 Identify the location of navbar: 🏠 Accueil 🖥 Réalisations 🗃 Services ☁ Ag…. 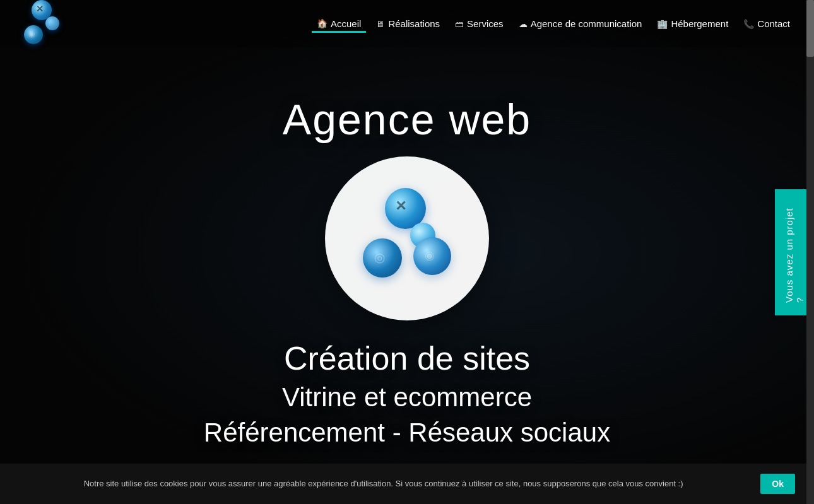
(407, 24).